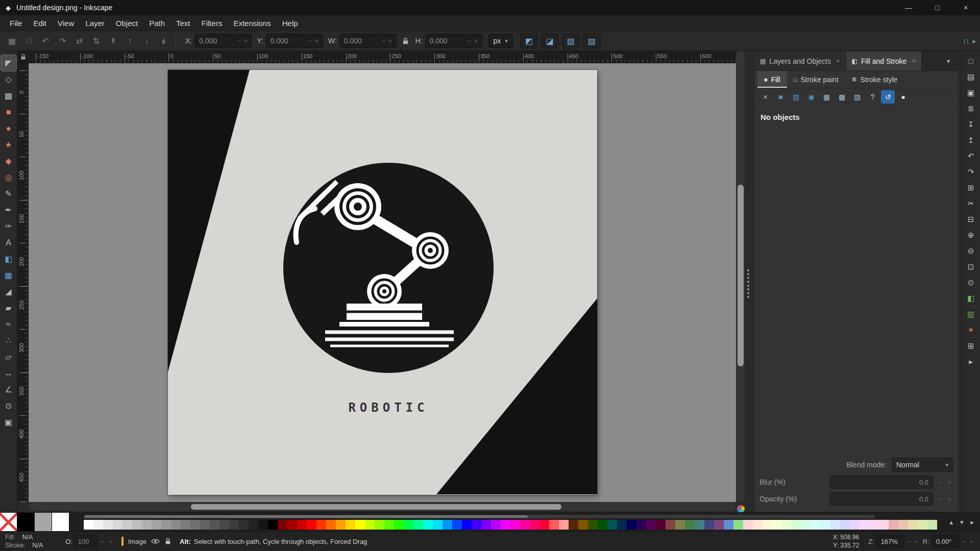 This screenshot has height=551, width=980. Describe the element at coordinates (9, 292) in the screenshot. I see `dropper-tool: ◢` at that location.